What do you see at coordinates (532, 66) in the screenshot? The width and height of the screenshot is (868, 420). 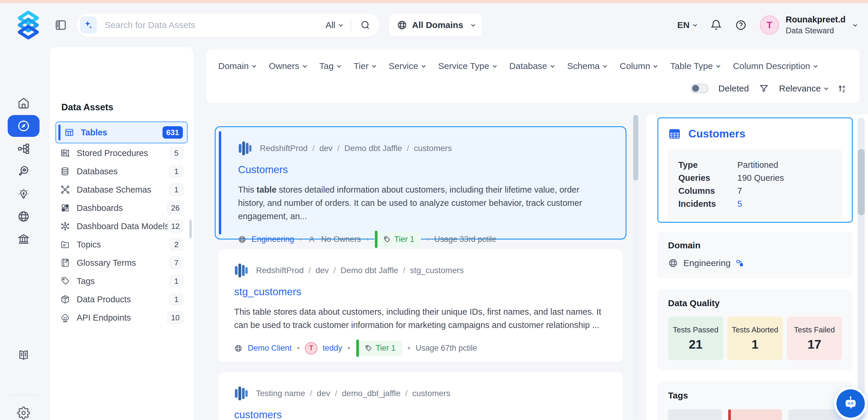 I see `filter-database: Database` at bounding box center [532, 66].